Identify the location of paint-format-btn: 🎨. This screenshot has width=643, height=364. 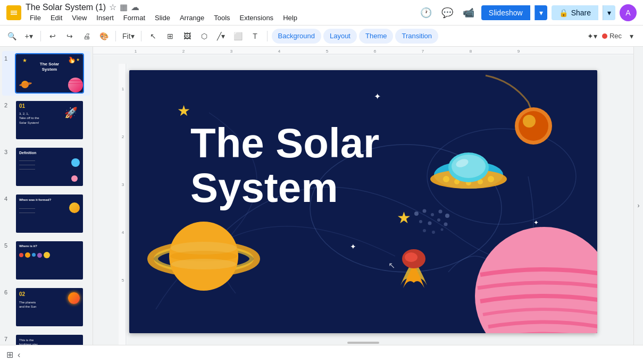
(104, 36).